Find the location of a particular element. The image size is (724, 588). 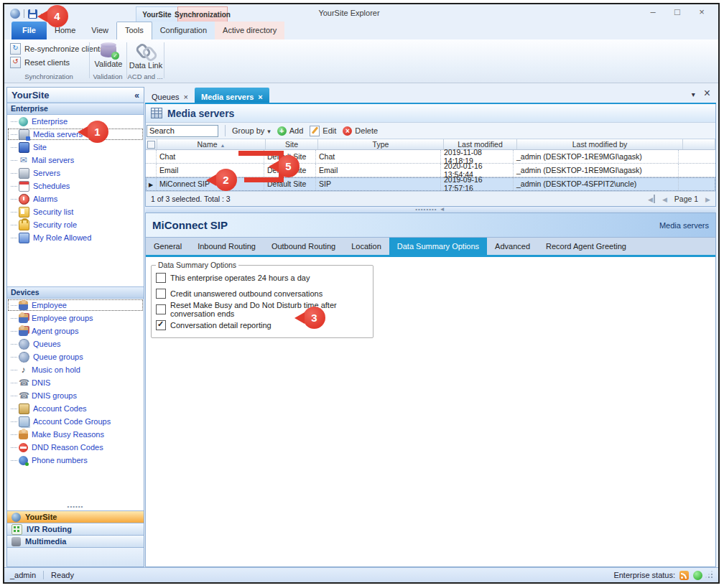

doc-tab-queues: Queues is located at coordinates (170, 95).